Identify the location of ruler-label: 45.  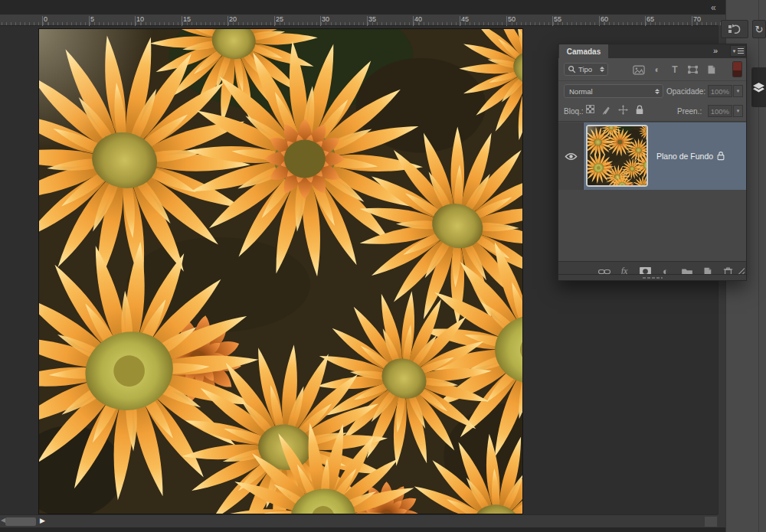
(465, 19).